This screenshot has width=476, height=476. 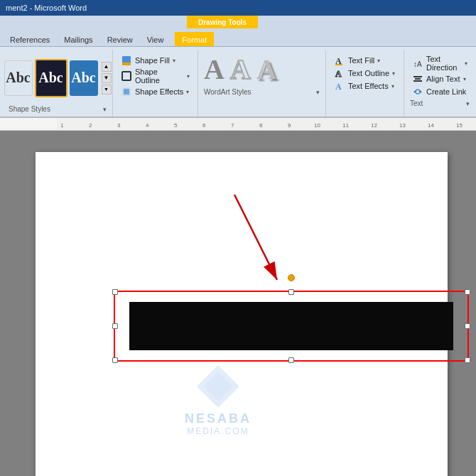 I want to click on handle-top-center, so click(x=291, y=278).